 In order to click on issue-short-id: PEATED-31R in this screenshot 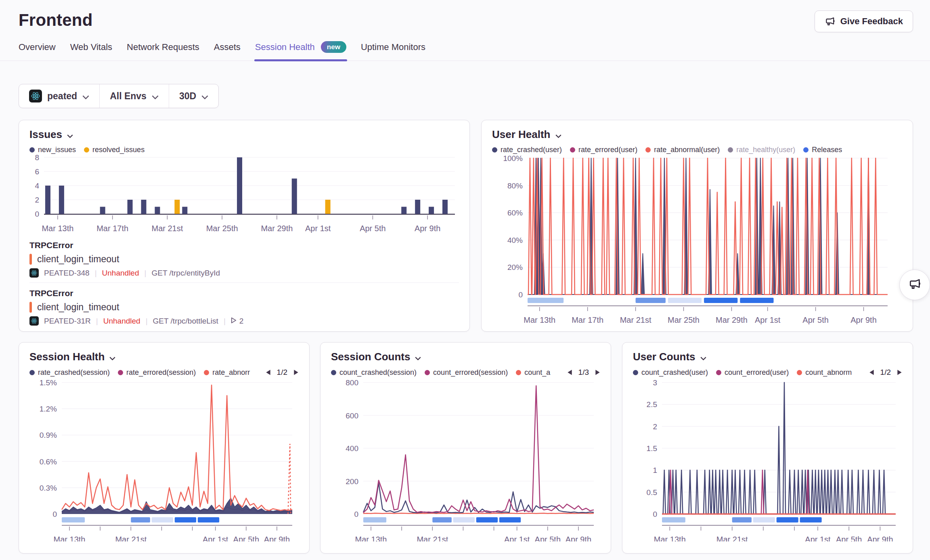, I will do `click(67, 321)`.